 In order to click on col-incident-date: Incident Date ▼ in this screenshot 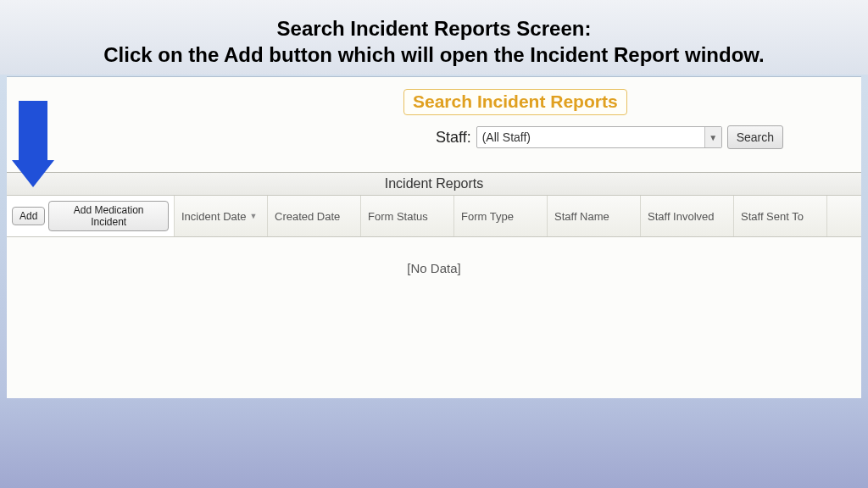, I will do `click(221, 216)`.